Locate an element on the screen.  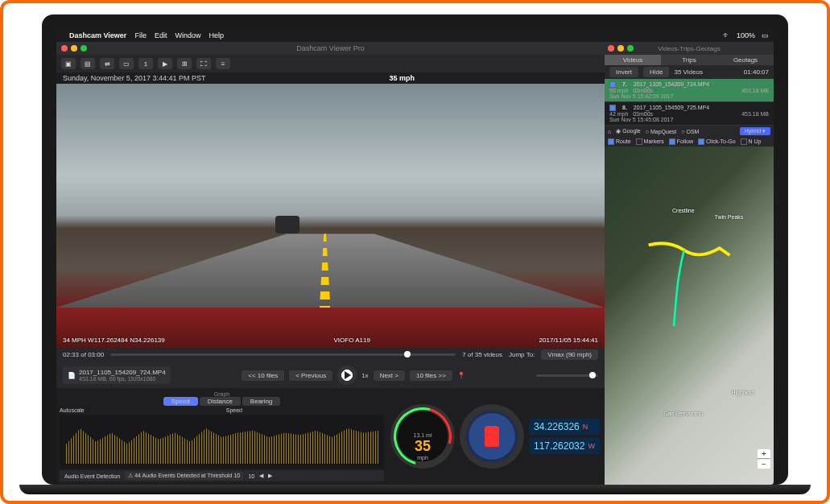
hide-button: Hide is located at coordinates (656, 72).